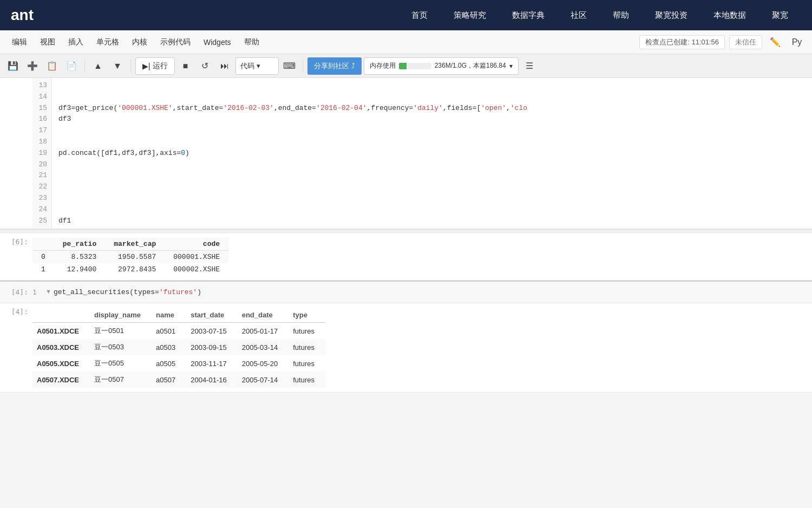 The width and height of the screenshot is (812, 508). I want to click on nav-community: 社区, so click(579, 15).